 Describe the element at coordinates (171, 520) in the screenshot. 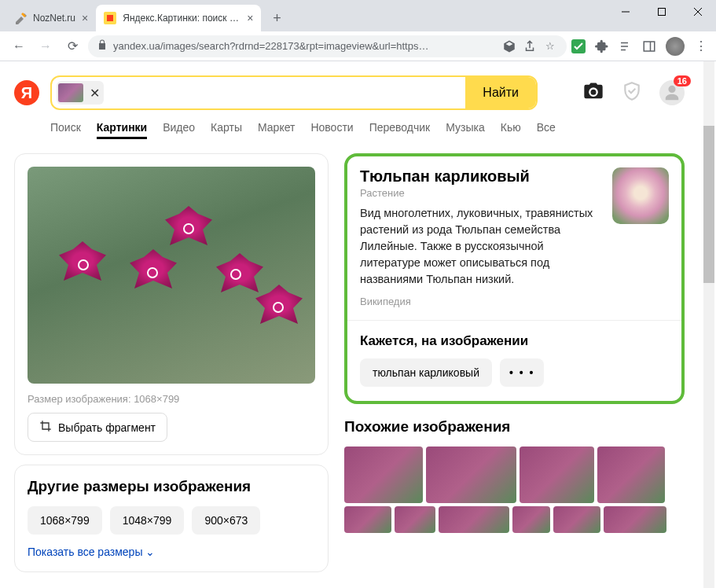

I see `size-chips: 1068×799 1048×799 900×673` at that location.